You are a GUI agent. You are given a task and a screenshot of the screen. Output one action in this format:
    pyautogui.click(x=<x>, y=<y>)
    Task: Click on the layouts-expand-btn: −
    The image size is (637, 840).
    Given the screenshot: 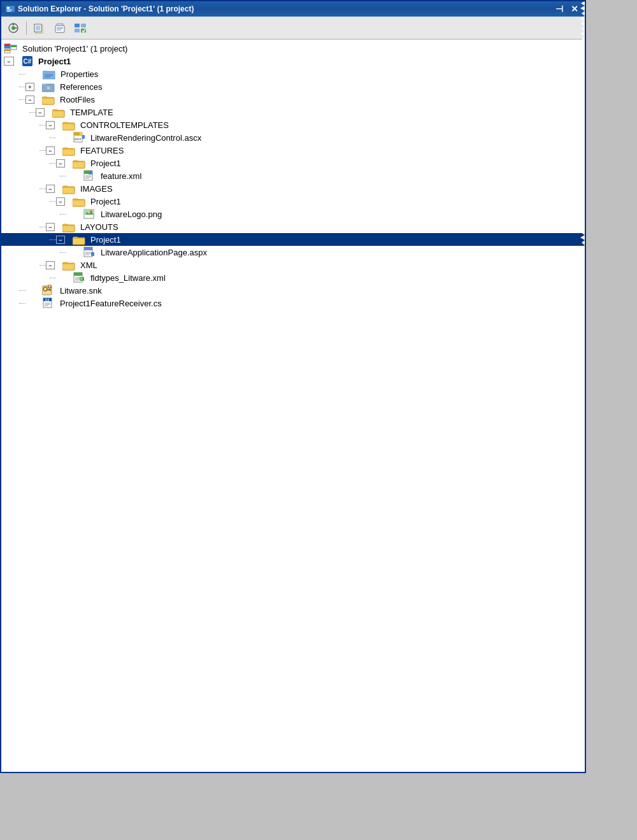 What is the action you would take?
    pyautogui.click(x=50, y=227)
    